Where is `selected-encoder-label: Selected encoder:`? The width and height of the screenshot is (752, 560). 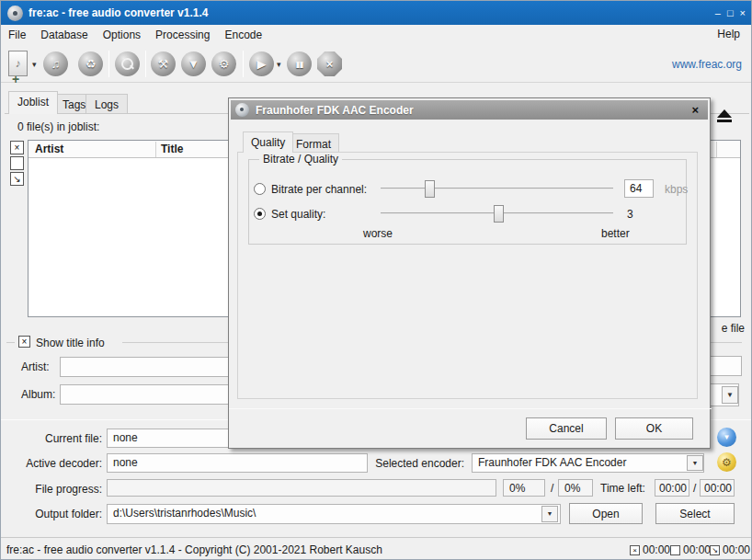
selected-encoder-label: Selected encoder: is located at coordinates (418, 463).